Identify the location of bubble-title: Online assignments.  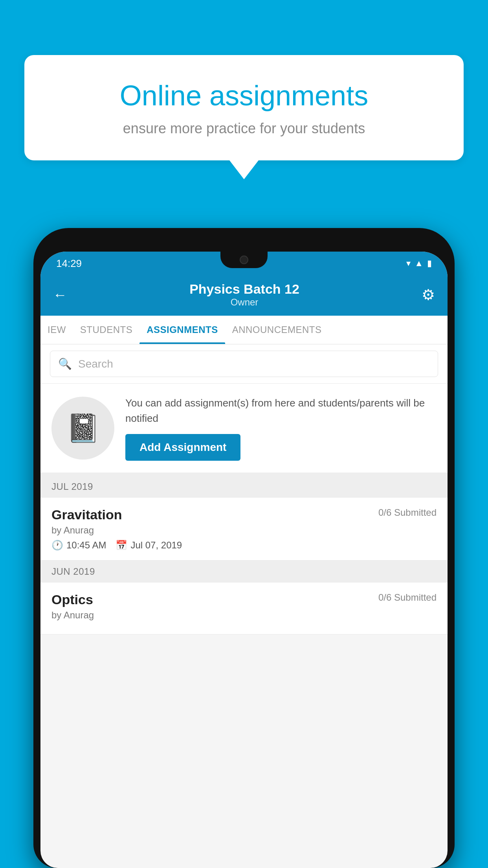
(244, 96).